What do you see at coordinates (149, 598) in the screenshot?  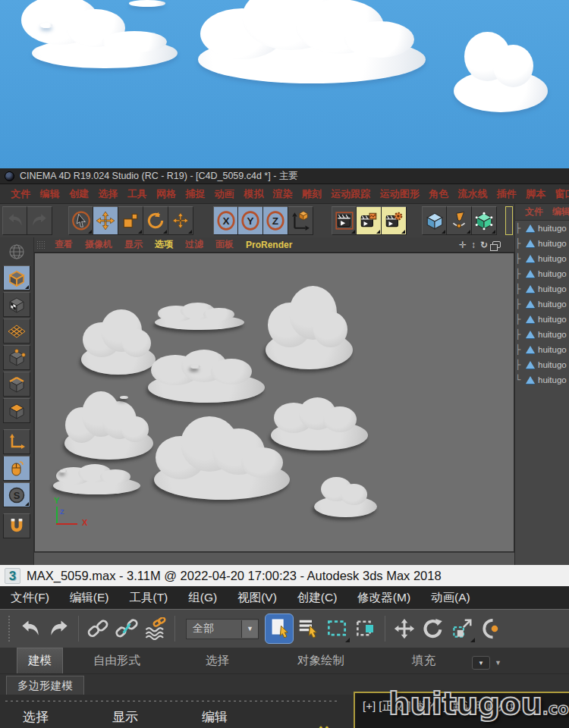 I see `max-menu-item: 工具(T)` at bounding box center [149, 598].